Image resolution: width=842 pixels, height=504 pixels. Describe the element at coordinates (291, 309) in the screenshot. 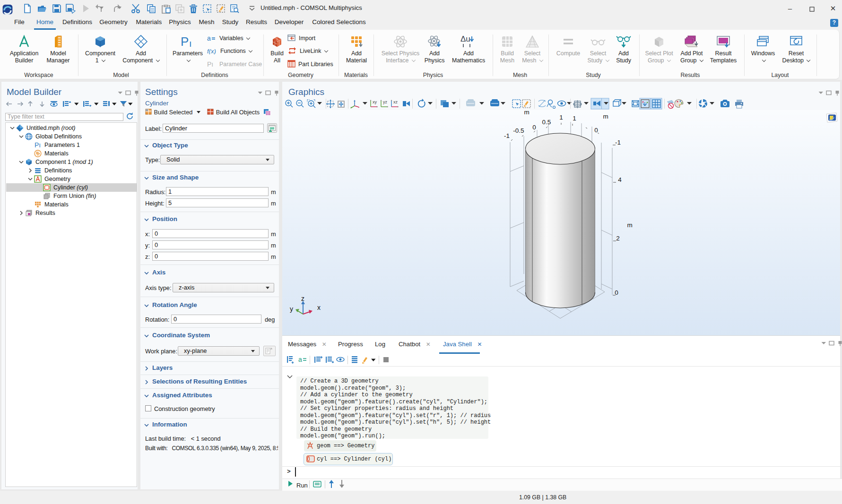

I see `svg-text: y` at that location.